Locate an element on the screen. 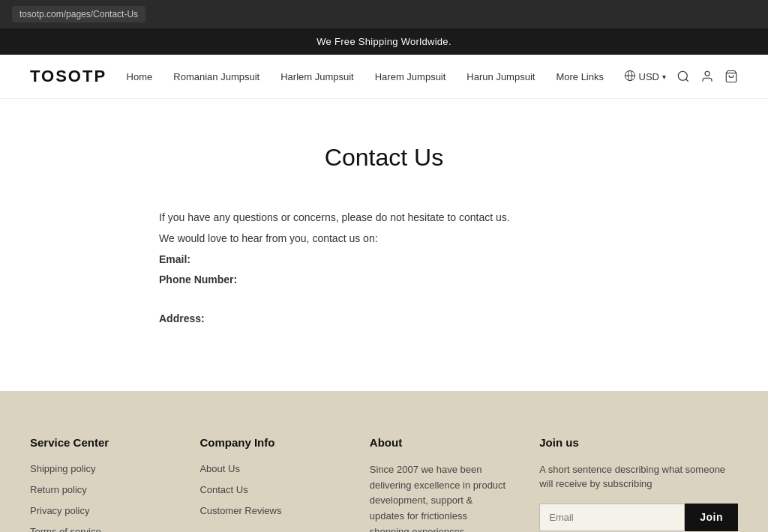 Image resolution: width=768 pixels, height=532 pixels. link-terms-of-service: Terms of service is located at coordinates (66, 529).